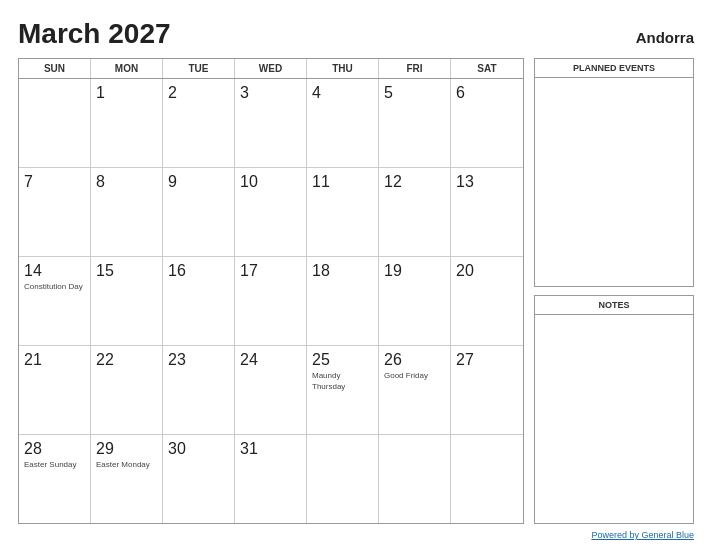 The height and width of the screenshot is (550, 712). What do you see at coordinates (199, 390) in the screenshot?
I see `calendar-cell: 23` at bounding box center [199, 390].